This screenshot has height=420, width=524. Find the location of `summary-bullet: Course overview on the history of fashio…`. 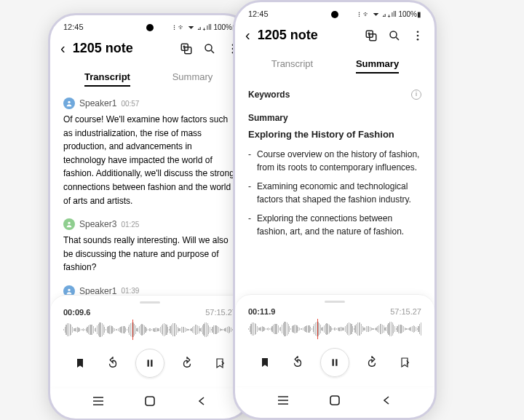

summary-bullet: Course overview on the history of fashio… is located at coordinates (335, 161).